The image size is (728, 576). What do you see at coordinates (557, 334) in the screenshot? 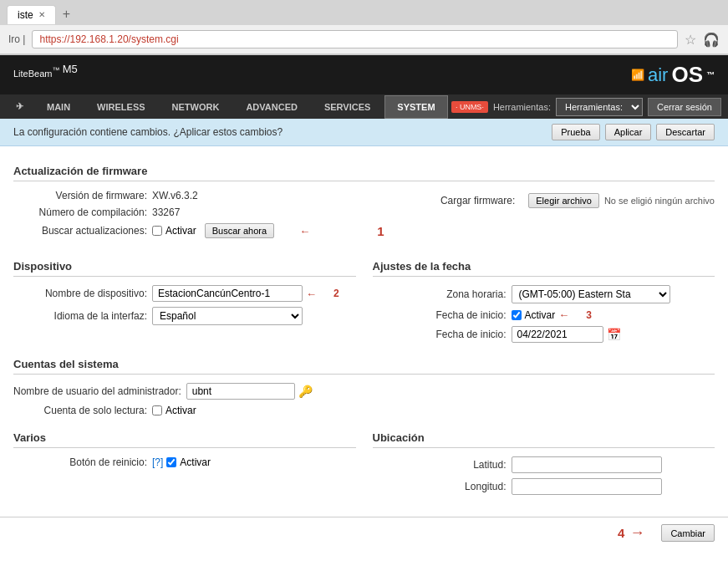
I see `start-date-input` at bounding box center [557, 334].